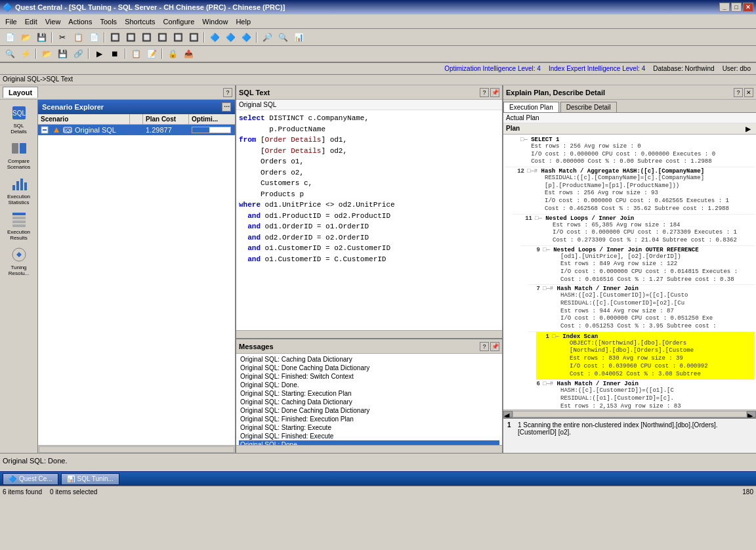  What do you see at coordinates (630, 152) in the screenshot?
I see `plan-node: □─ SELECT 1 Est rows : 256 Avg row size …` at bounding box center [630, 152].